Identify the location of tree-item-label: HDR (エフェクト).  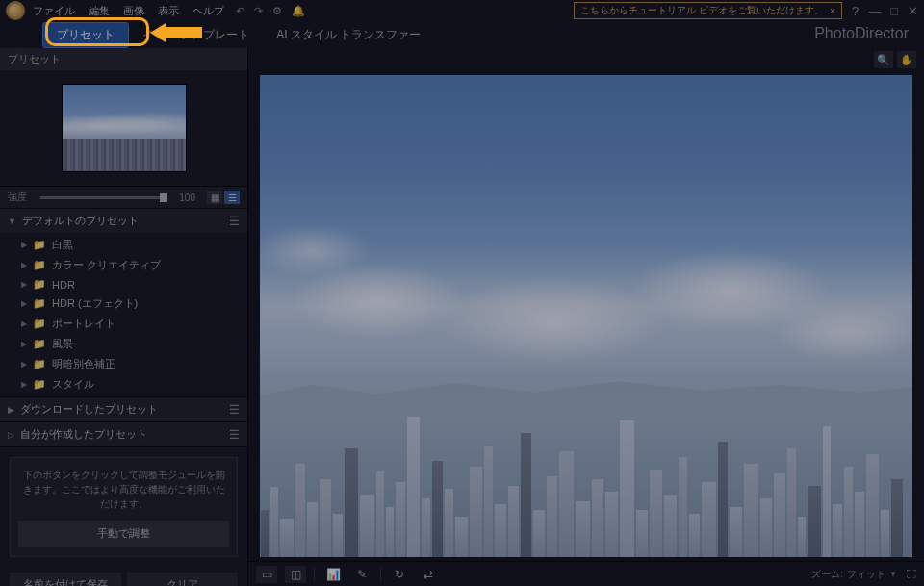
(94, 304).